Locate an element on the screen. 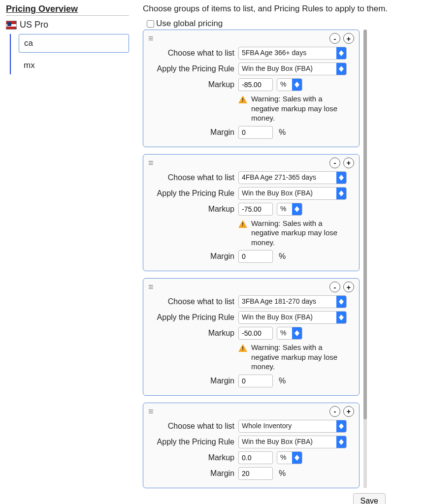  save-button: Save is located at coordinates (369, 499).